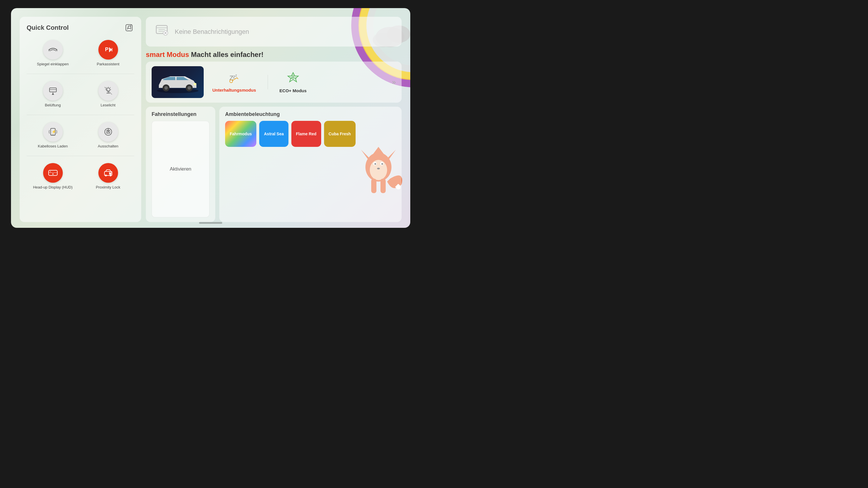 This screenshot has height=488, width=868. Describe the element at coordinates (53, 94) in the screenshot. I see `qc-item-belueftung: Belüftung` at that location.